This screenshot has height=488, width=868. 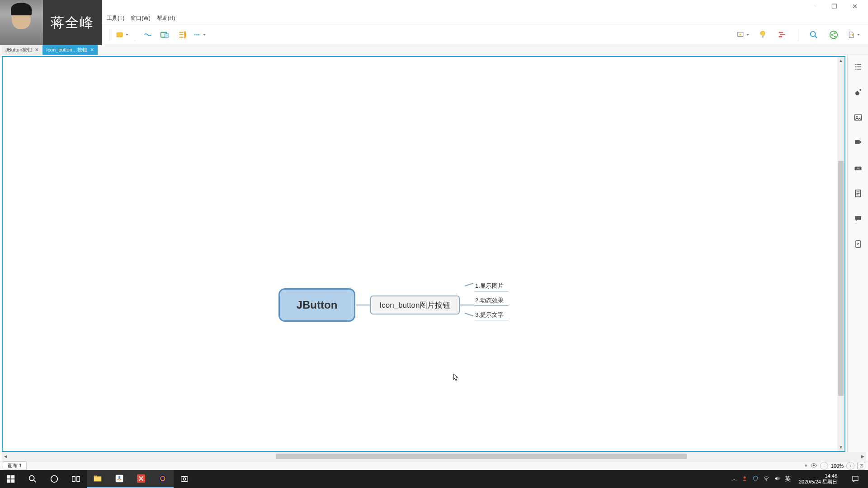 What do you see at coordinates (788, 479) in the screenshot?
I see `tray-ime: 英` at bounding box center [788, 479].